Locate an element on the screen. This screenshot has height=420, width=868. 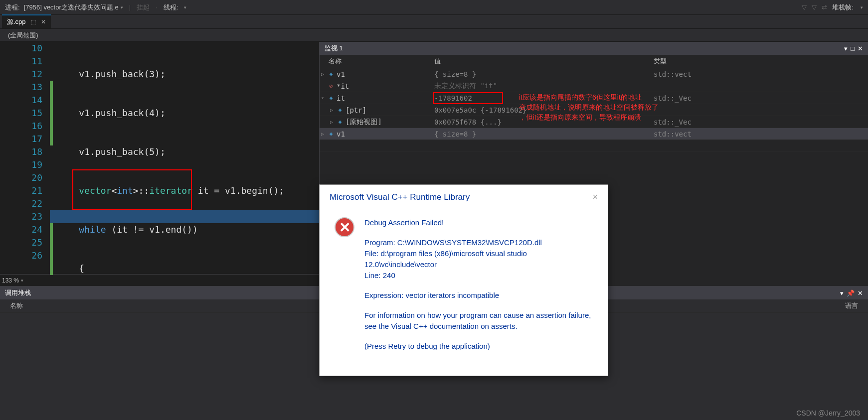
error-icon: ✕ is located at coordinates (345, 227).